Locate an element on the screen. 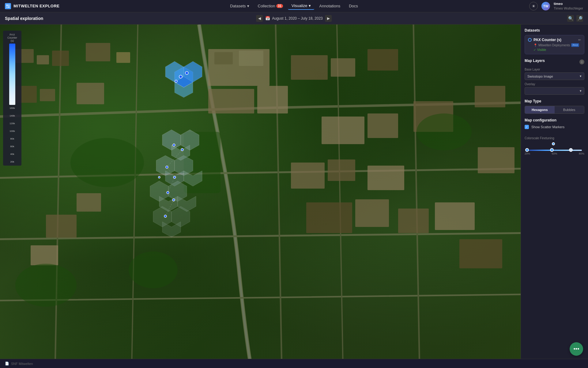  scatter-markers-checkbox: ✓ is located at coordinates (527, 127).